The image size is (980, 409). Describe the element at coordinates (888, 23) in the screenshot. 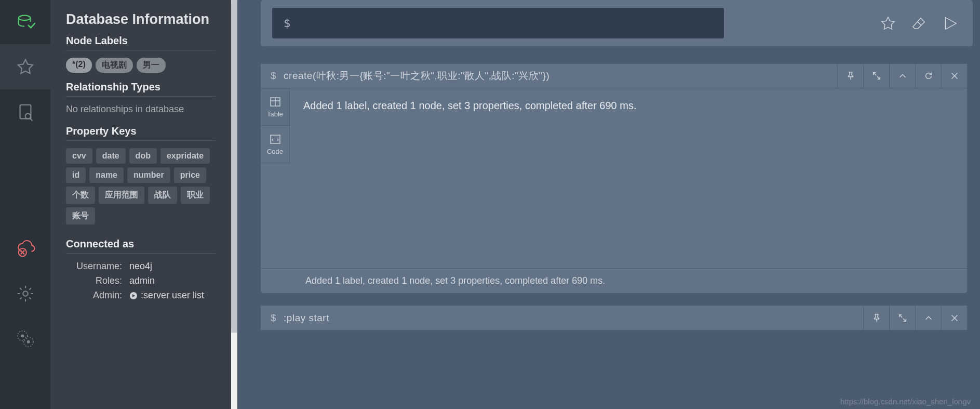

I see `star-icon` at that location.